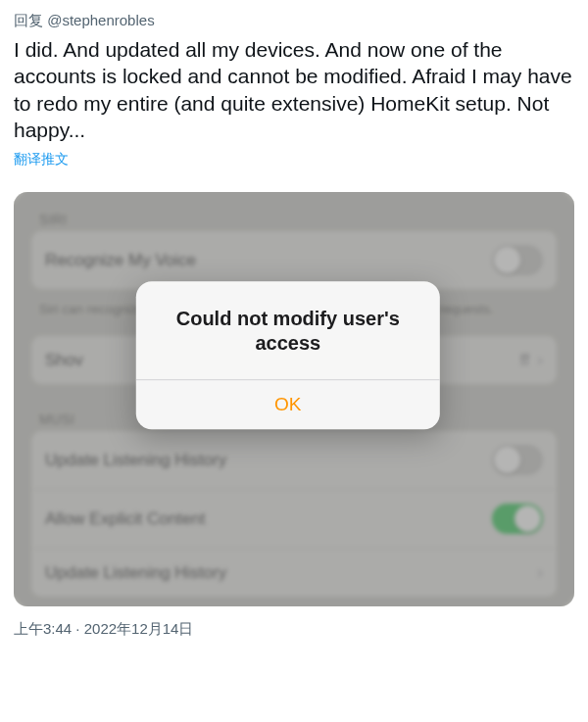  What do you see at coordinates (294, 623) in the screenshot?
I see `tweet-timestamp: 上午3:44 · 2022年12月14日` at bounding box center [294, 623].